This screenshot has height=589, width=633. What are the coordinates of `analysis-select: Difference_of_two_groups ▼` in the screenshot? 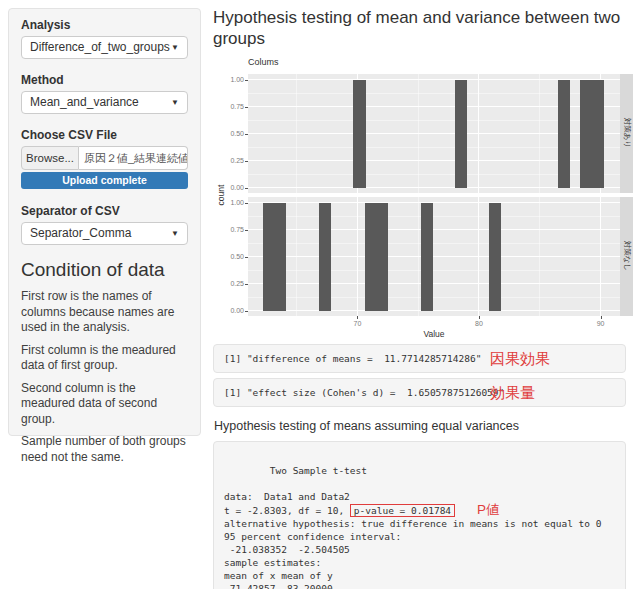 It's located at (104, 48).